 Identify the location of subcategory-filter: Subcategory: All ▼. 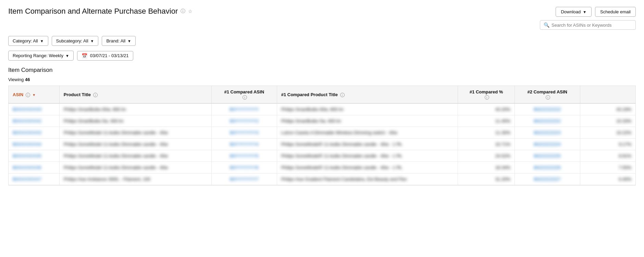
(75, 41).